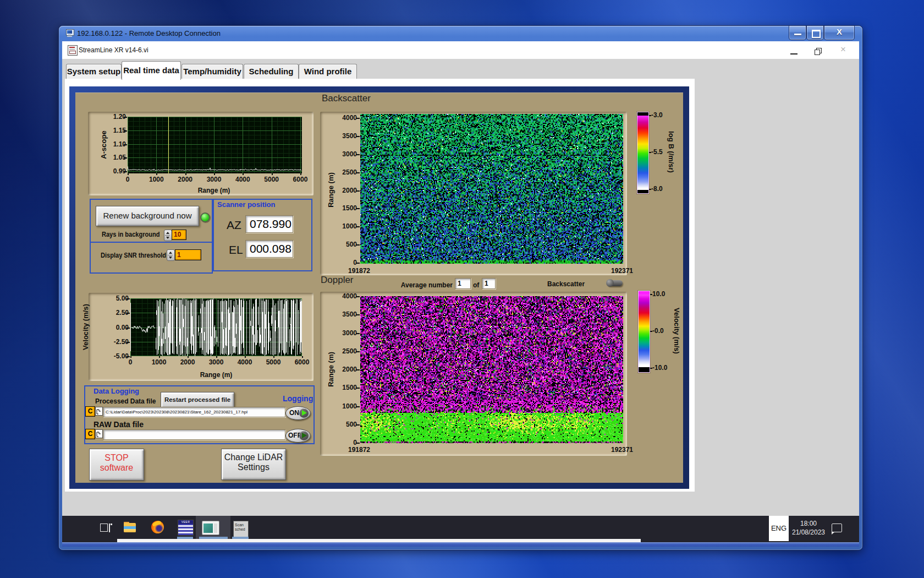  What do you see at coordinates (94, 72) in the screenshot?
I see `tab-system-setup: System setup` at bounding box center [94, 72].